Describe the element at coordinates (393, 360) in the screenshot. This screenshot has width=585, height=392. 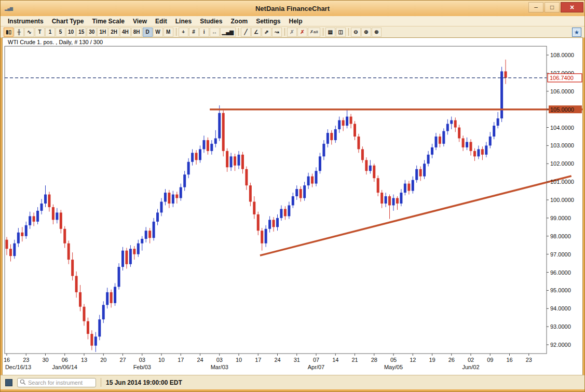
I see `svg-text: 05` at that location.